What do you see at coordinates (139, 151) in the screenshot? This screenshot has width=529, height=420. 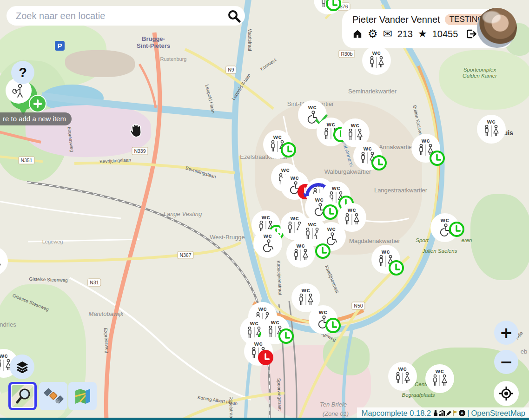 I see `road-ref-badge: N339` at bounding box center [139, 151].